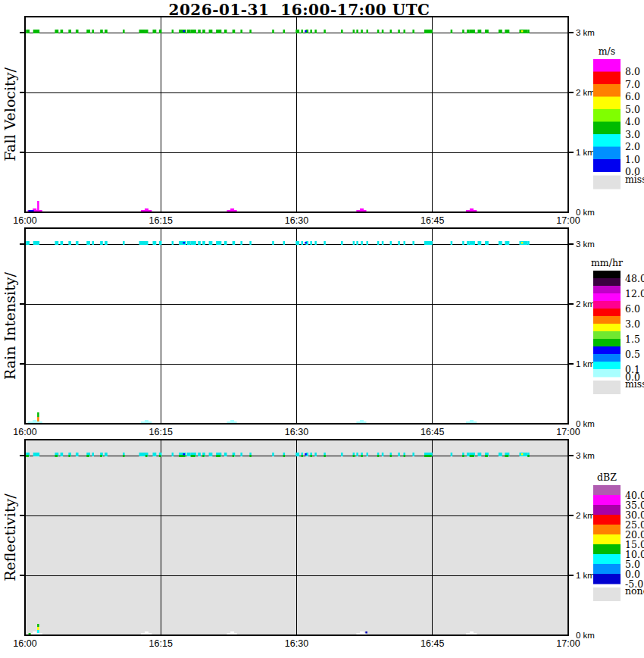  What do you see at coordinates (585, 304) in the screenshot?
I see `yaxis-tick-label: 2 km` at bounding box center [585, 304].